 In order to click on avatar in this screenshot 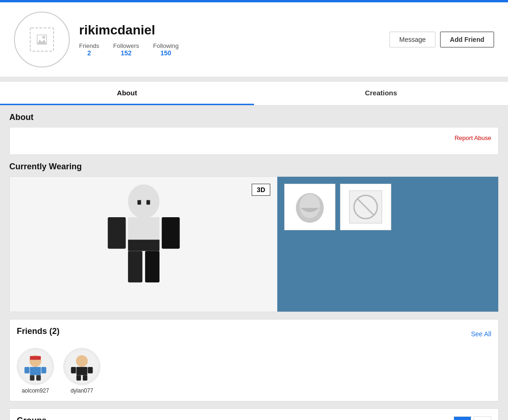, I will do `click(42, 40)`.